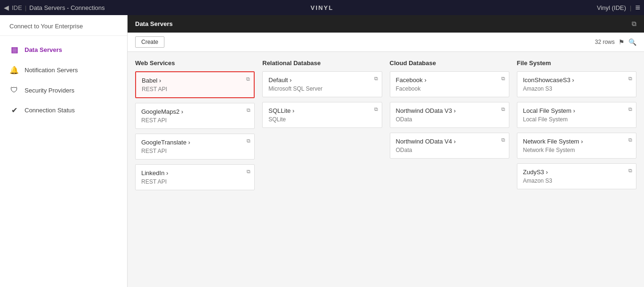 This screenshot has width=644, height=287. Describe the element at coordinates (386, 24) in the screenshot. I see `section-header: Data Servers ⧉` at that location.